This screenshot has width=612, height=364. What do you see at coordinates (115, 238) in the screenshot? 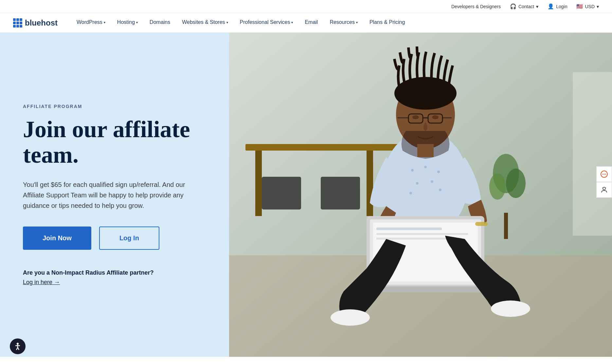
I see `hero-buttons: Join Now Log In` at bounding box center [115, 238].